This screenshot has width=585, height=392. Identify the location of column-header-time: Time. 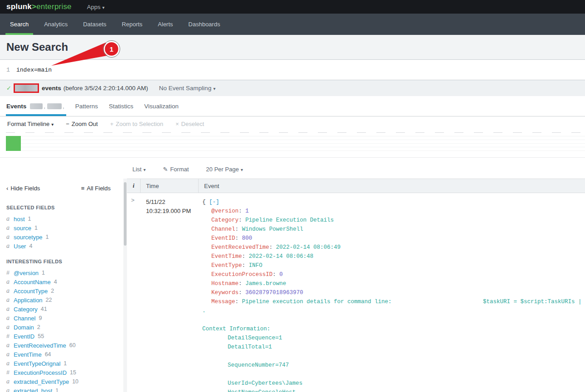
(170, 186).